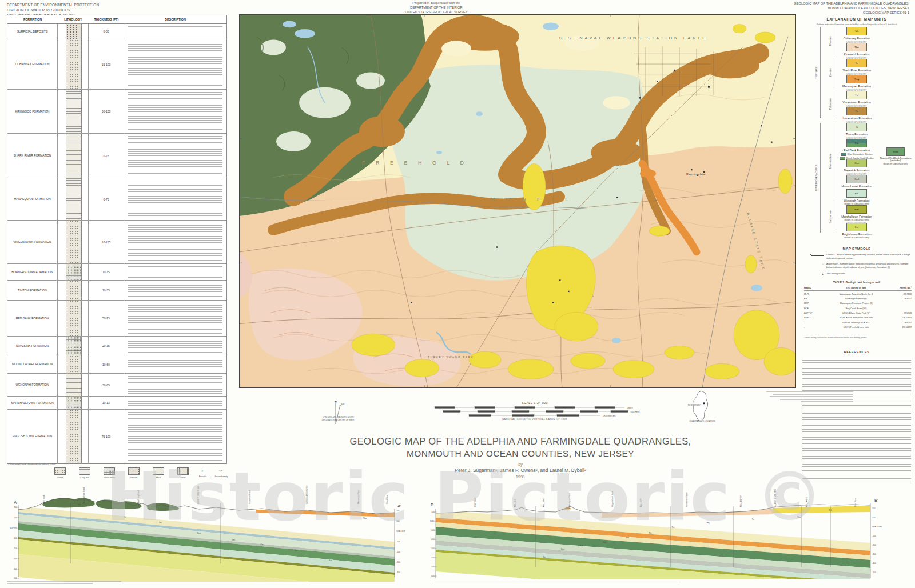 Image resolution: width=915 pixels, height=588 pixels. Describe the element at coordinates (856, 318) in the screenshot. I see `table1-well-name: NJGS Allaire State Park core hole` at that location.